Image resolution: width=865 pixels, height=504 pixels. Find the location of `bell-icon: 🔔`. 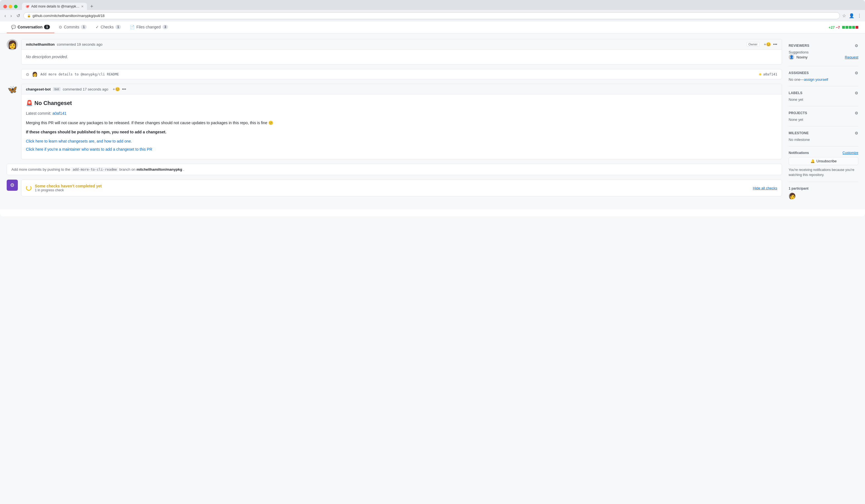

bell-icon: 🔔 is located at coordinates (813, 161).